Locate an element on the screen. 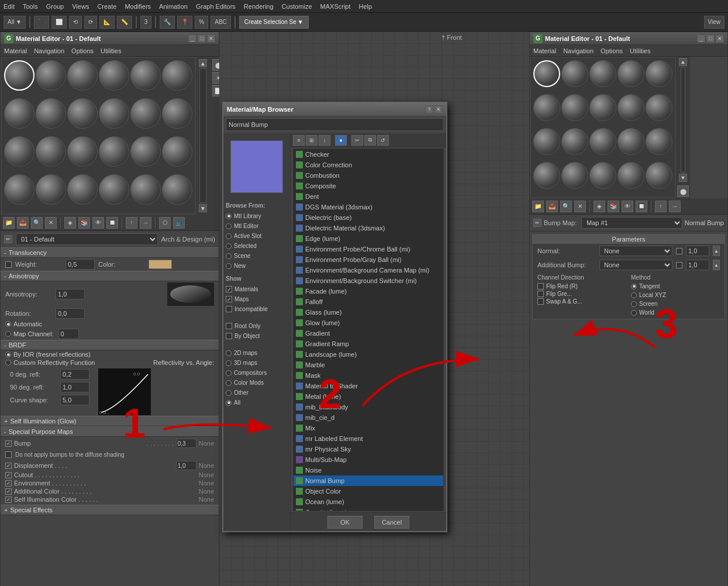  show-end-icon: 🔲 is located at coordinates (112, 223).